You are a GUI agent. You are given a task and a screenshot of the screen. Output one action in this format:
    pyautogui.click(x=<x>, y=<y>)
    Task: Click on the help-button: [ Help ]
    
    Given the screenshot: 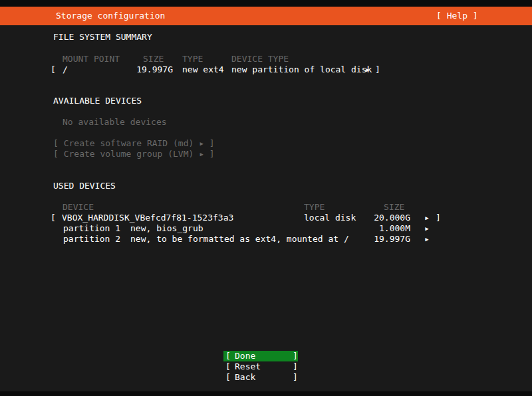 What is the action you would take?
    pyautogui.click(x=458, y=16)
    